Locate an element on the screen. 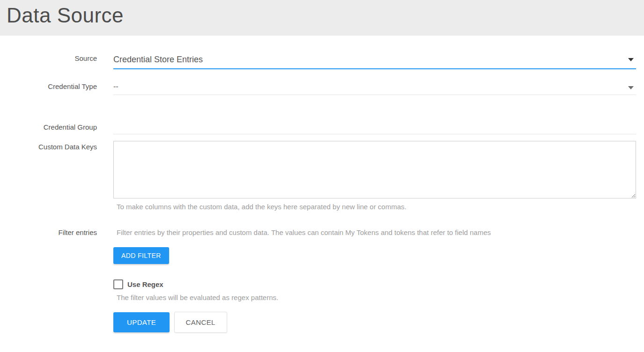 Image resolution: width=644 pixels, height=352 pixels. filter-entries-description: Filter entries by their properties and c… is located at coordinates (375, 231).